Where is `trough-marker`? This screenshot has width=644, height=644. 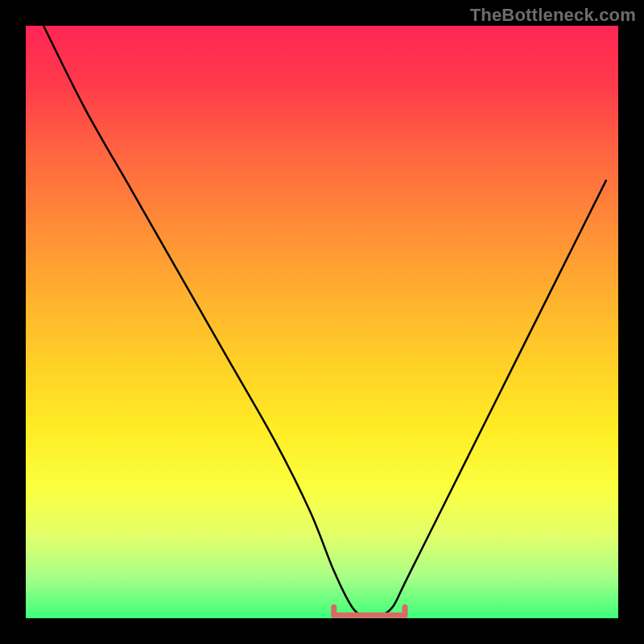 trough-marker is located at coordinates (369, 611).